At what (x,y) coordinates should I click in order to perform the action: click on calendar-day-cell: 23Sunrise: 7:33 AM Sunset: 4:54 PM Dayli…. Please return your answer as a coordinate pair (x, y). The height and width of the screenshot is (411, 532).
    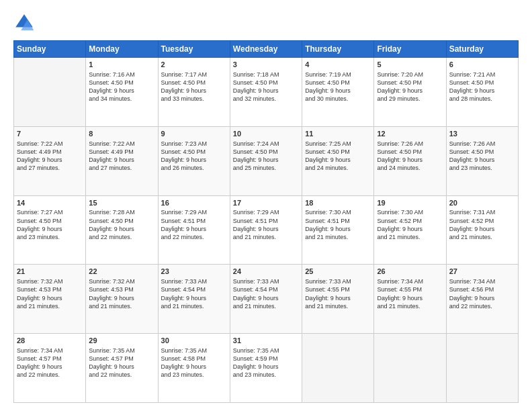
    Looking at the image, I should click on (193, 300).